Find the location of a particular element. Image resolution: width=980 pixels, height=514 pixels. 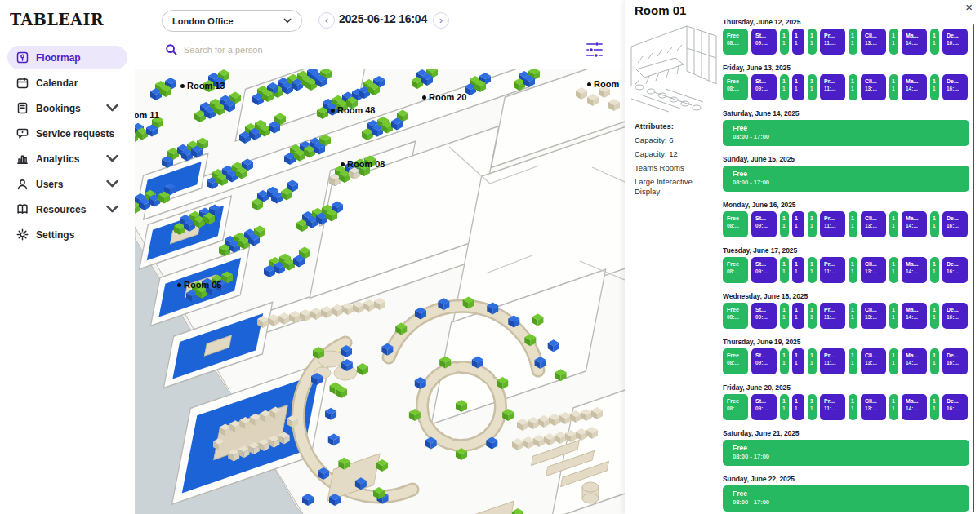

sidebar-item-analytics: Analytics is located at coordinates (67, 158).